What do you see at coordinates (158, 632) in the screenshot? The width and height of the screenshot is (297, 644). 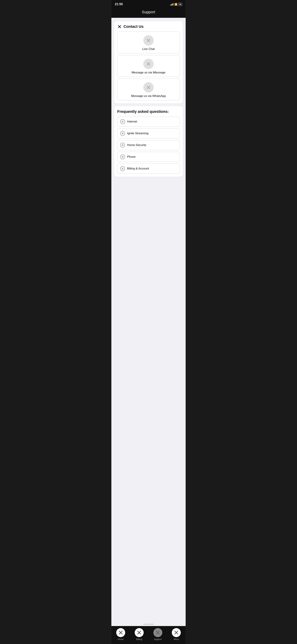 I see `support-nav-icon` at bounding box center [158, 632].